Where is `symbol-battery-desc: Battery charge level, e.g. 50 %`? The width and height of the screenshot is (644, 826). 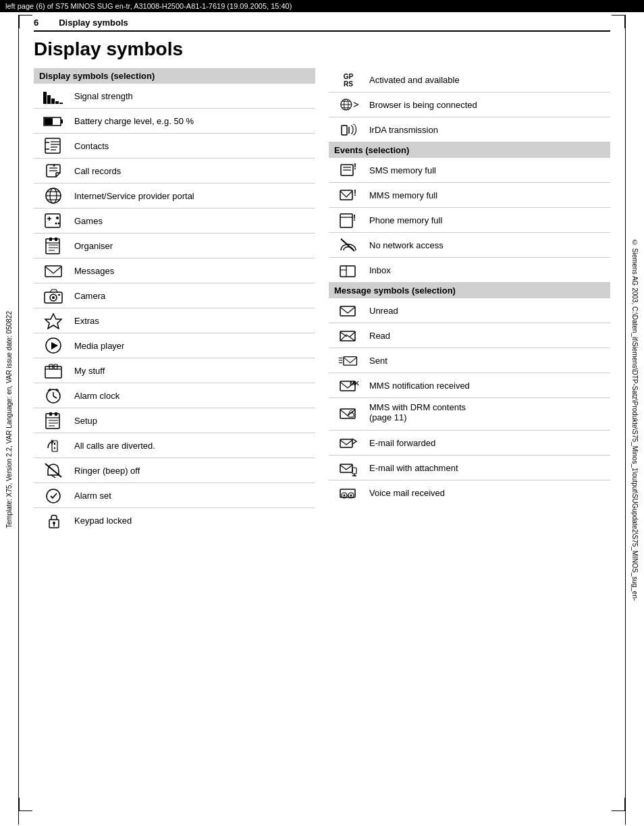
symbol-battery-desc: Battery charge level, e.g. 50 % is located at coordinates (192, 121).